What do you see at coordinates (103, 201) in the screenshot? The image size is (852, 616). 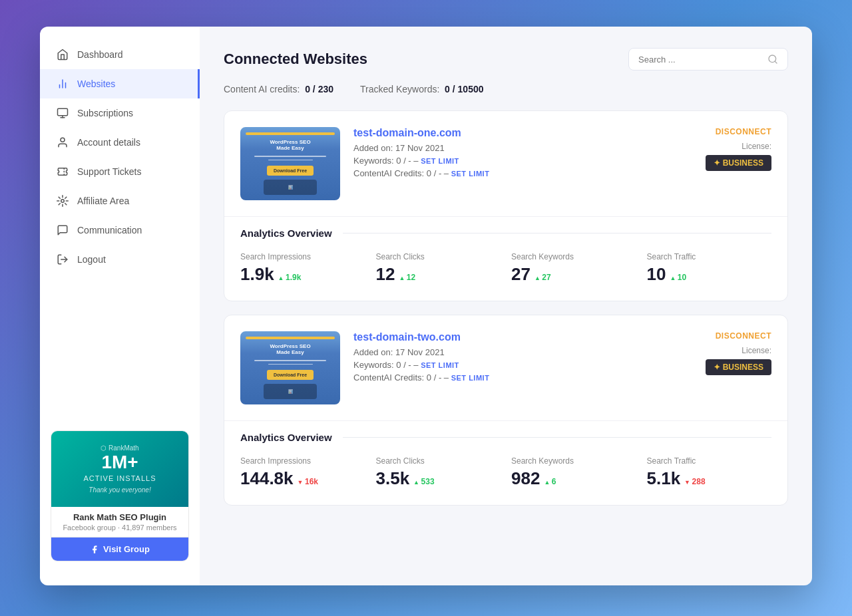 I see `sidebar-item-label: Affiliate Area` at bounding box center [103, 201].